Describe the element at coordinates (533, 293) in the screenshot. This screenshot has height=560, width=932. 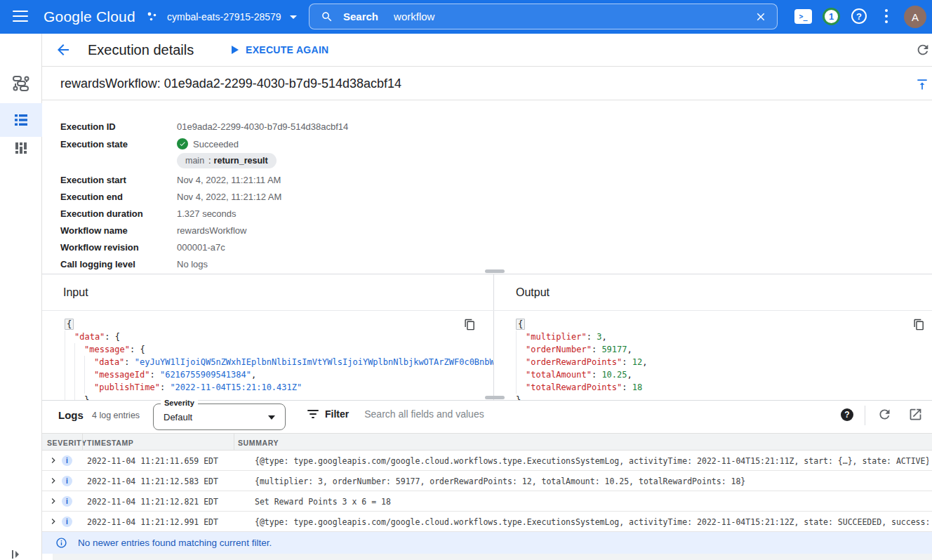
I see `output-panel-title: Output` at that location.